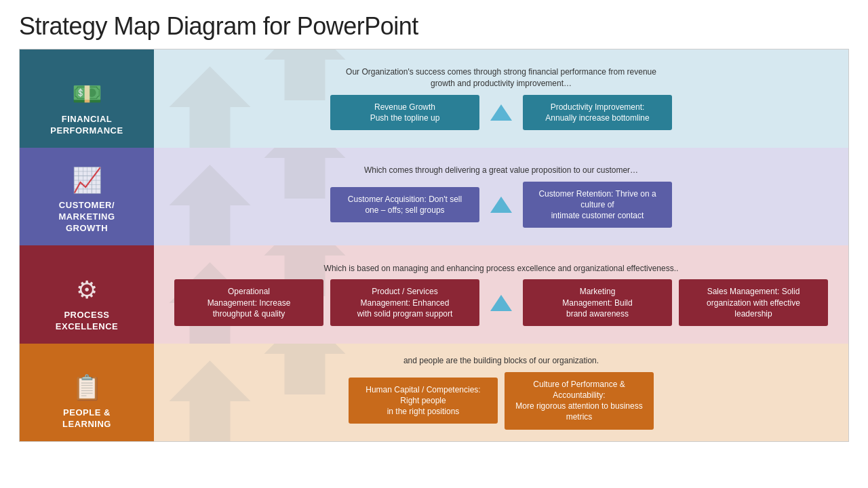 The width and height of the screenshot is (868, 488). Describe the element at coordinates (87, 388) in the screenshot. I see `people-icon: 📋` at that location.